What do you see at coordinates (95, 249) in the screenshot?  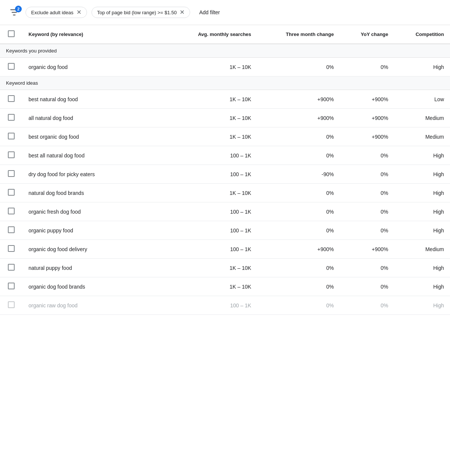 I see `row-keyword: organic dog food delivery` at bounding box center [95, 249].